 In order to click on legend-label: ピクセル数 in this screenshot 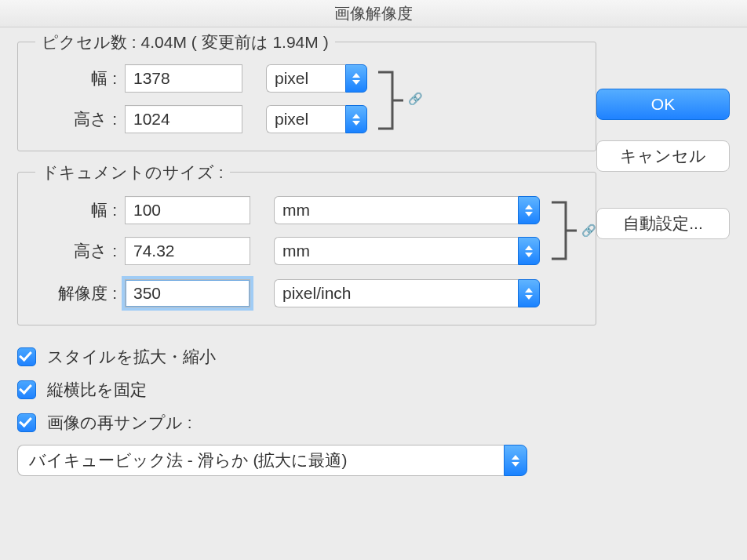, I will do `click(85, 42)`.